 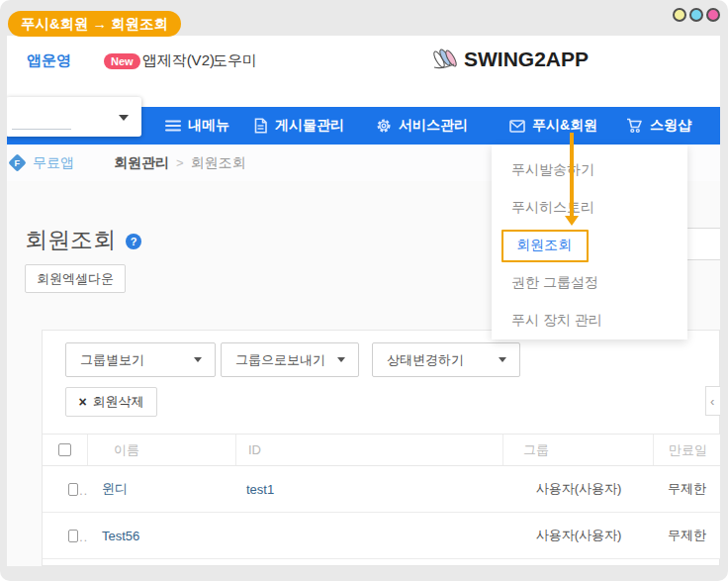 What do you see at coordinates (74, 117) in the screenshot?
I see `app-select-dropdown` at bounding box center [74, 117].